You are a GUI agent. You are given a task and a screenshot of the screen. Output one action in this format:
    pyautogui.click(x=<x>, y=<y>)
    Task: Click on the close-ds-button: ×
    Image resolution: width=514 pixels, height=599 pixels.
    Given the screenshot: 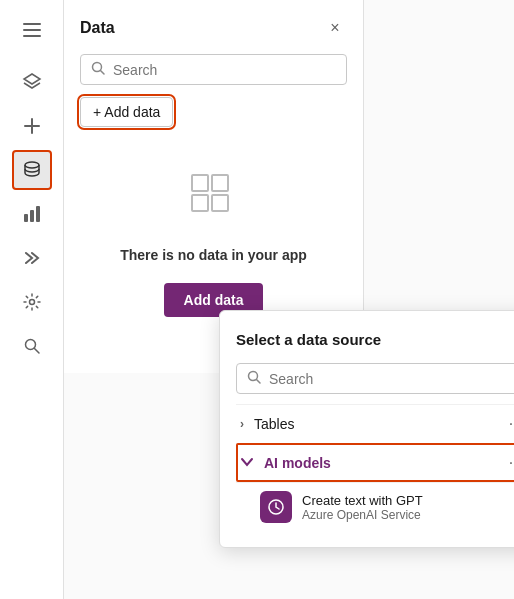 What is the action you would take?
    pyautogui.click(x=511, y=339)
    